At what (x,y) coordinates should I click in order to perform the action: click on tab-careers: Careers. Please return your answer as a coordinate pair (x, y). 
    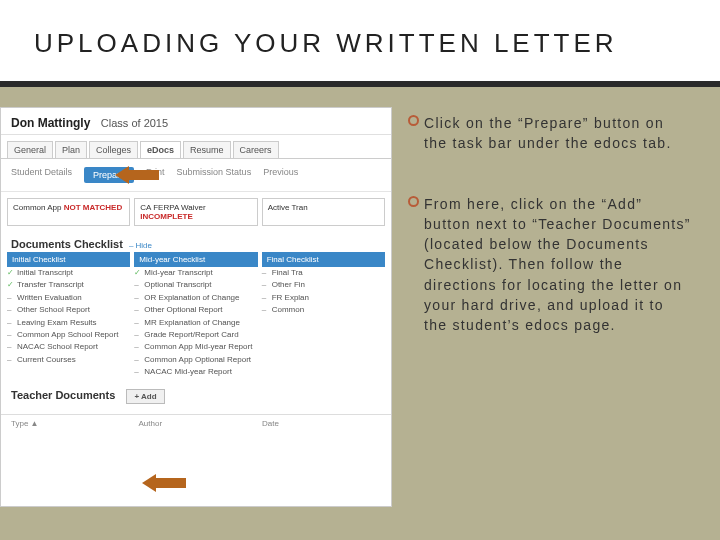
    Looking at the image, I should click on (256, 150).